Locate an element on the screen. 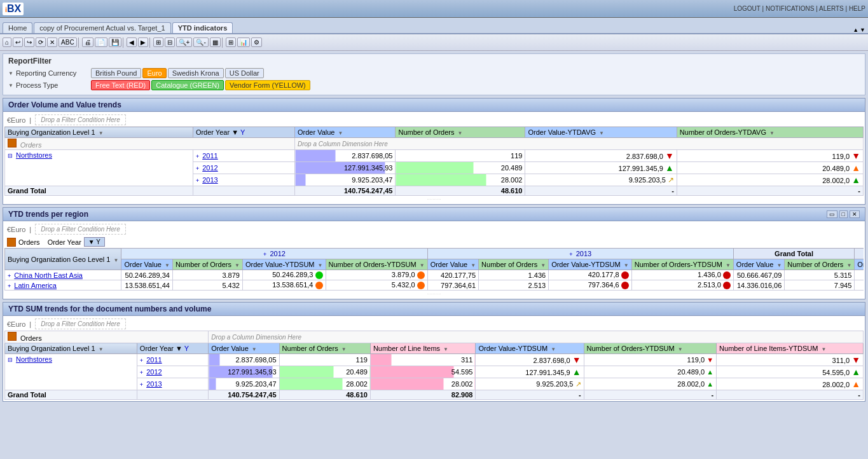  ns3-link: Northstores is located at coordinates (34, 359).